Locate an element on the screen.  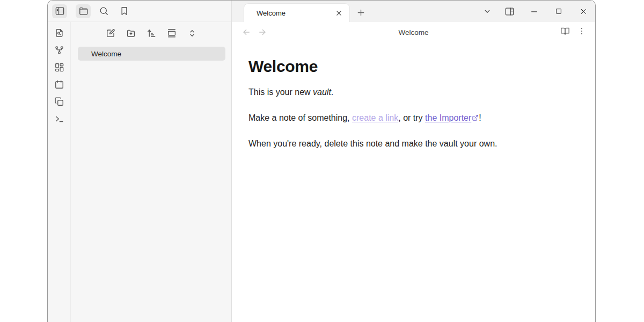
tabbar-right-controls is located at coordinates (538, 11).